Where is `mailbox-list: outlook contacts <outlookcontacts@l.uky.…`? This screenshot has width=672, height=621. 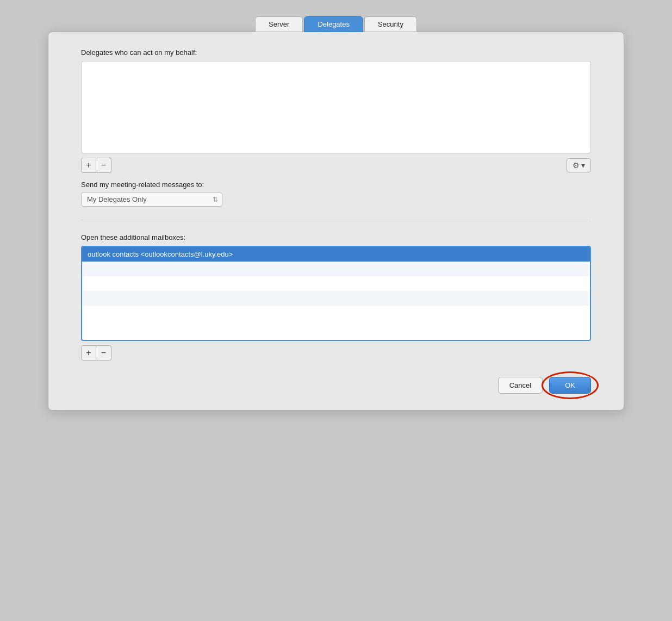
mailbox-list: outlook contacts <outlookcontacts@l.uky.… is located at coordinates (336, 294).